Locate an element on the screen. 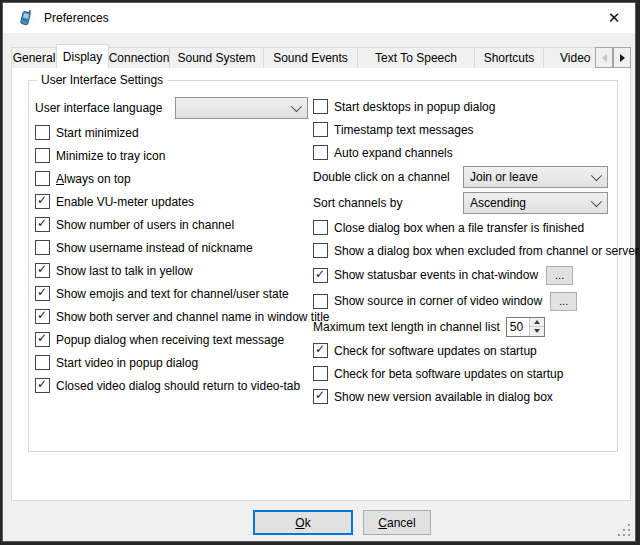  checkbox-close-dialog-box-when-a-file-transfer-is-f is located at coordinates (320, 228).